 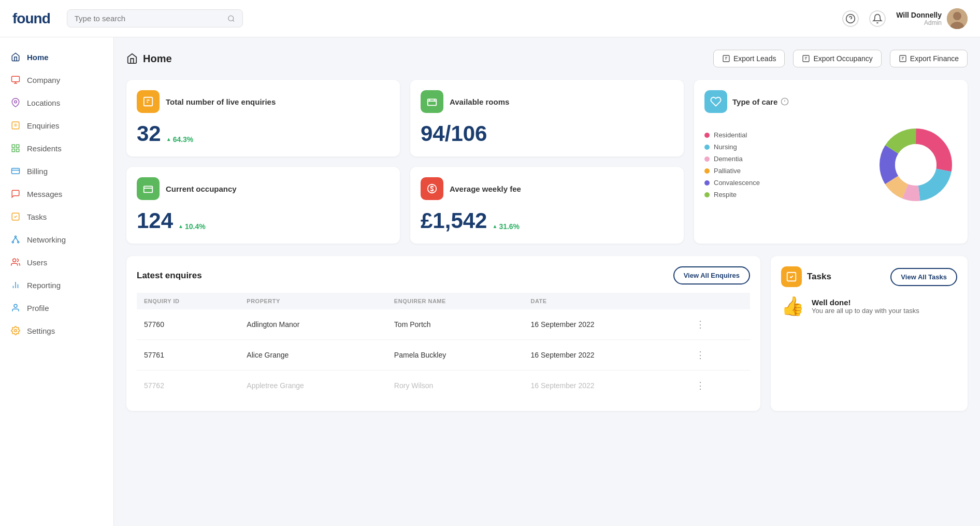 I want to click on available-rooms-icon, so click(x=432, y=102).